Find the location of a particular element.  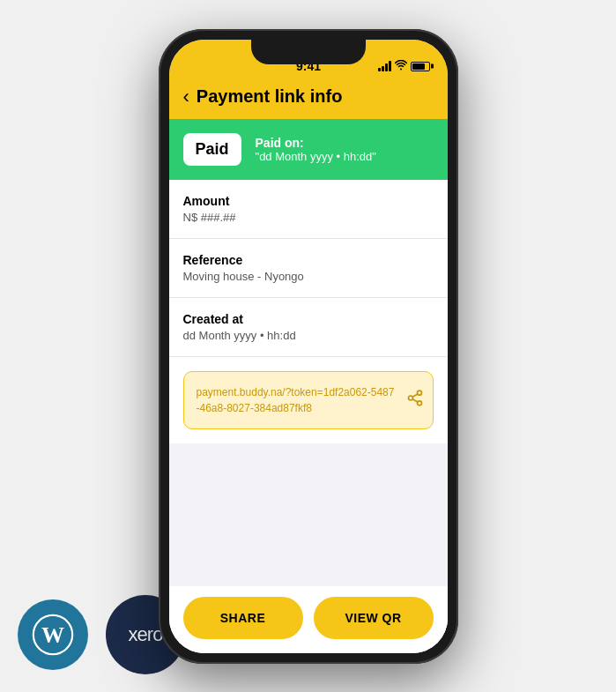

bottom-buttons: SHARE VIEW QR is located at coordinates (308, 620).